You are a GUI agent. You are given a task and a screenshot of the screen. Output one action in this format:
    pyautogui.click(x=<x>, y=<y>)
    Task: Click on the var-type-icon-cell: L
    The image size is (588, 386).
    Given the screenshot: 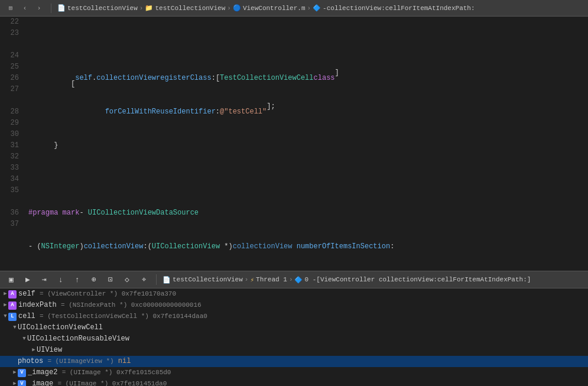 What is the action you would take?
    pyautogui.click(x=12, y=317)
    